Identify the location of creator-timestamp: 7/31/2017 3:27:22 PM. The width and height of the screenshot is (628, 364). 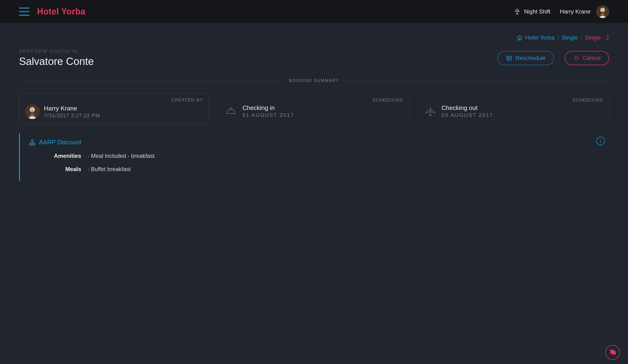
(72, 116).